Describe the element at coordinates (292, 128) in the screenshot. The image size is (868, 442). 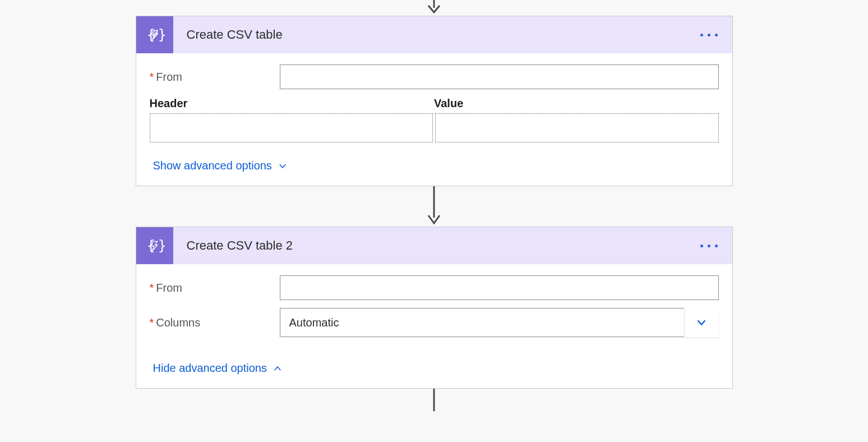
I see `header-cell-input` at that location.